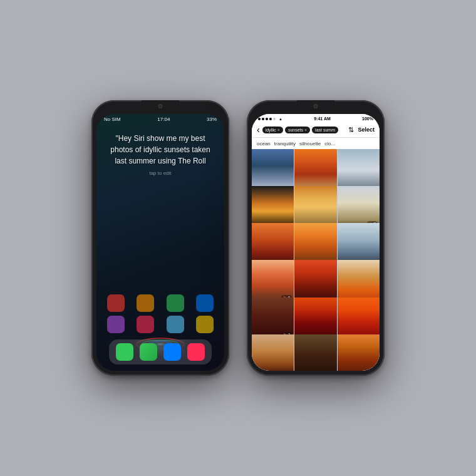 The height and width of the screenshot is (476, 476). I want to click on photo-cell-10: 🔖 9, so click(273, 281).